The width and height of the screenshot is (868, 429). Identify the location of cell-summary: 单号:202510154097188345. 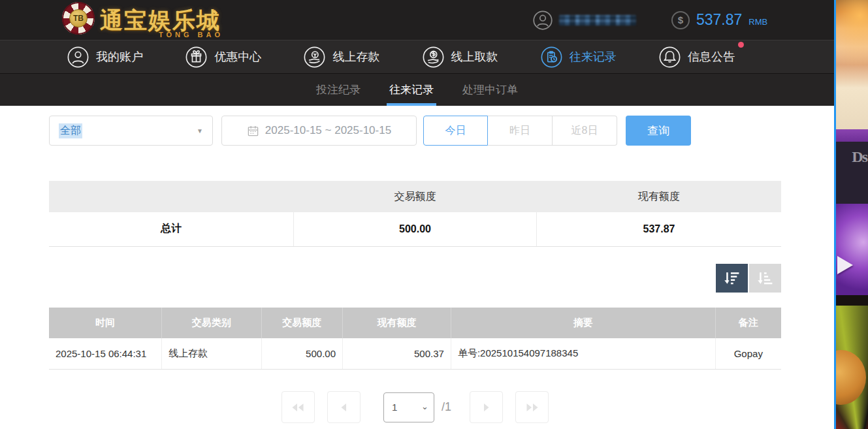
(583, 354).